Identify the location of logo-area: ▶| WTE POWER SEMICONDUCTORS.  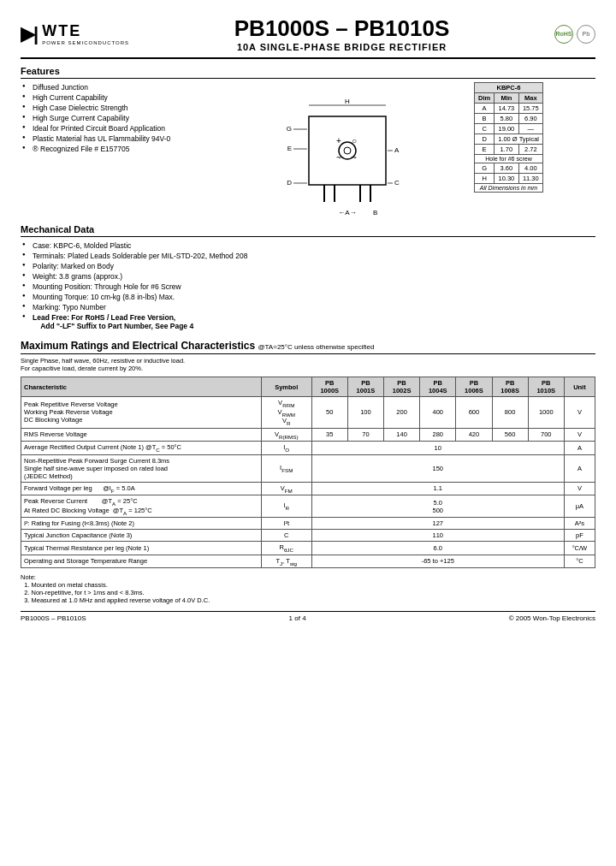
(75, 34).